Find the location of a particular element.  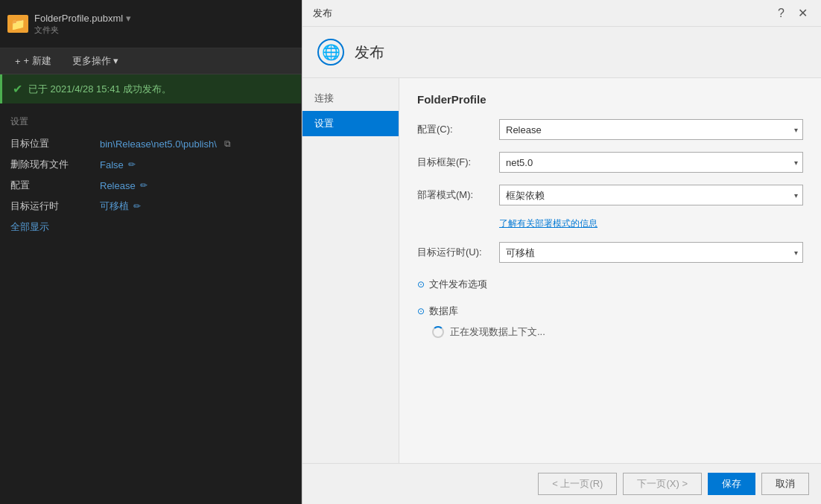

setting-val-runtime: 可移植 ✏ is located at coordinates (121, 206).